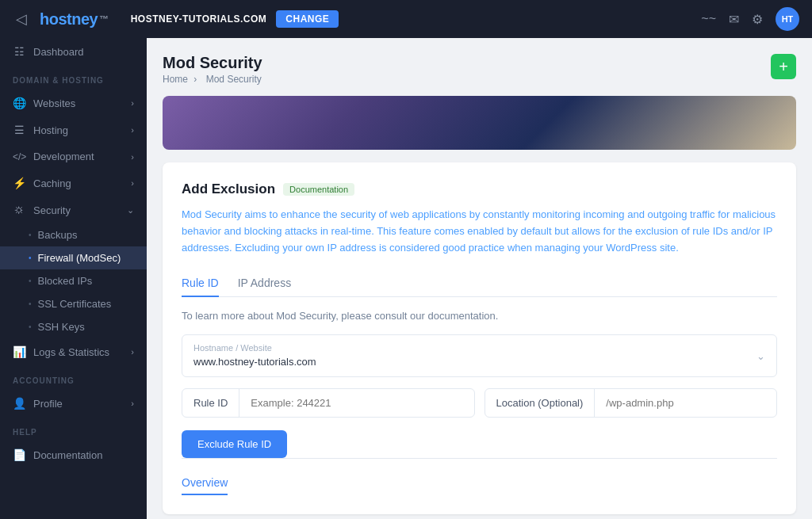 This screenshot has height=519, width=812. What do you see at coordinates (479, 315) in the screenshot?
I see `info-text: To learn more about Mod Security, please…` at bounding box center [479, 315].